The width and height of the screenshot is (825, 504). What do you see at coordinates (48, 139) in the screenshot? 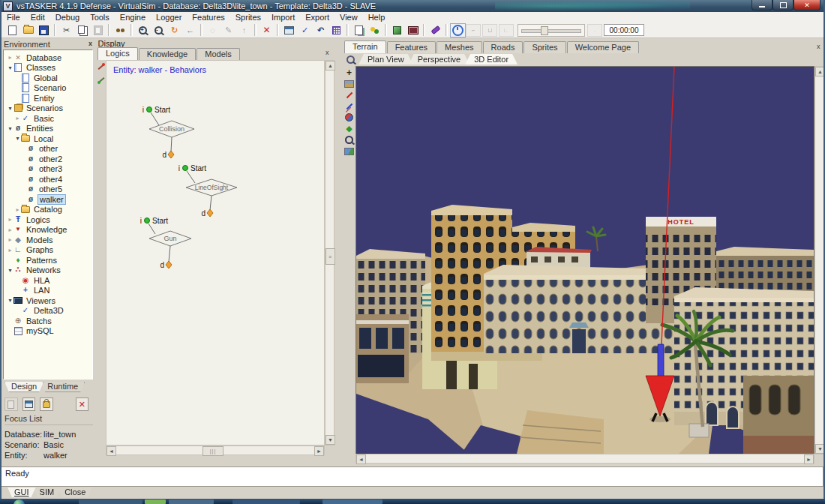
I see `tree-item-local: ▾Local` at bounding box center [48, 139].